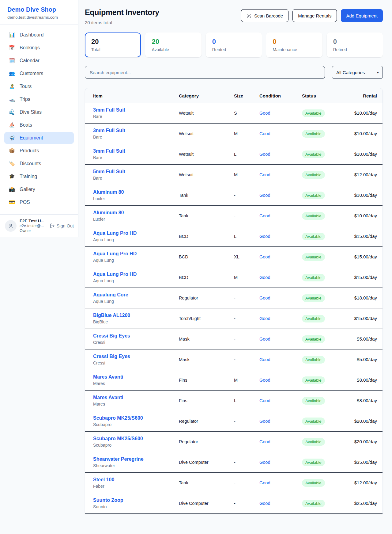 Image resolution: width=392 pixels, height=534 pixels. I want to click on sidebar-item-tours: 🏝️ Tours, so click(39, 86).